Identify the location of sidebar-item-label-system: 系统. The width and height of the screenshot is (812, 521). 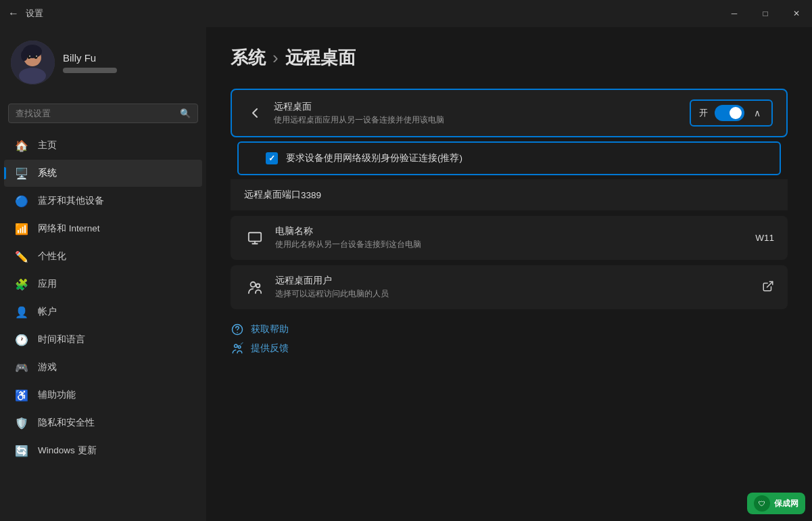
(47, 173).